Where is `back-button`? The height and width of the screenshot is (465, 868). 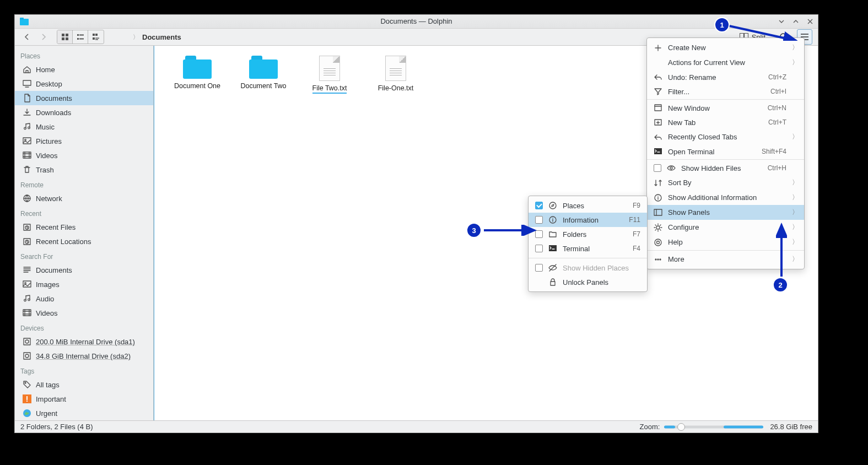 back-button is located at coordinates (27, 37).